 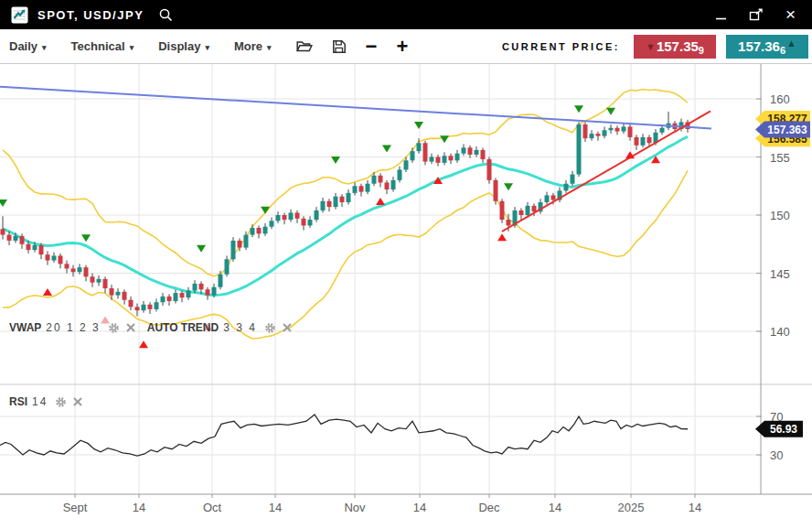 I want to click on window-controls: ×, so click(x=758, y=15).